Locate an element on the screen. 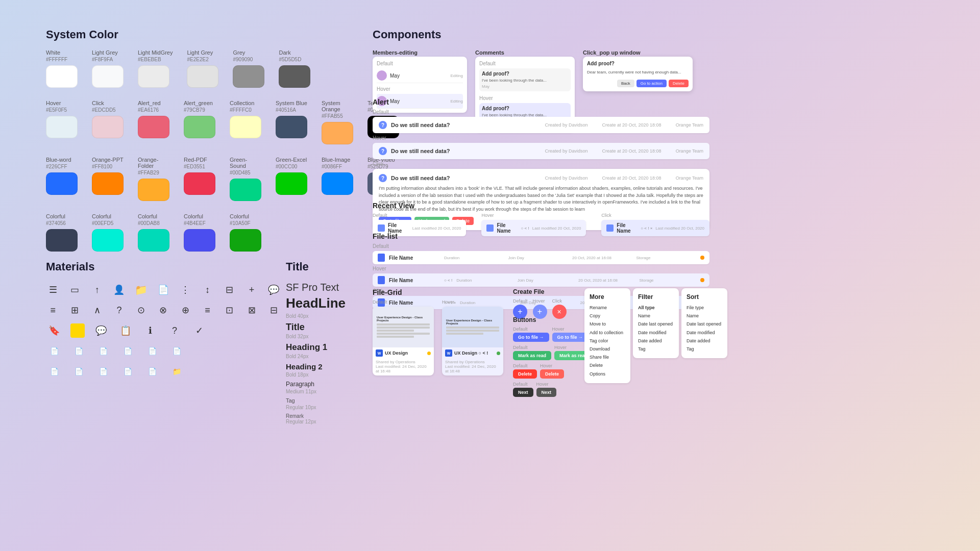 This screenshot has width=980, height=551. color-item-blueword: Blue-word #226CFF is located at coordinates (62, 179).